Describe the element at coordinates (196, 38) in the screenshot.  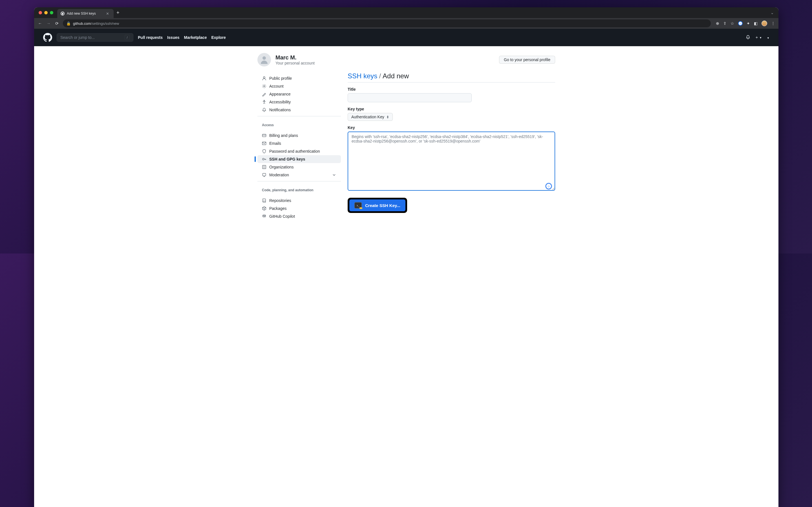
I see `nav-marketplace: Marketplace` at that location.